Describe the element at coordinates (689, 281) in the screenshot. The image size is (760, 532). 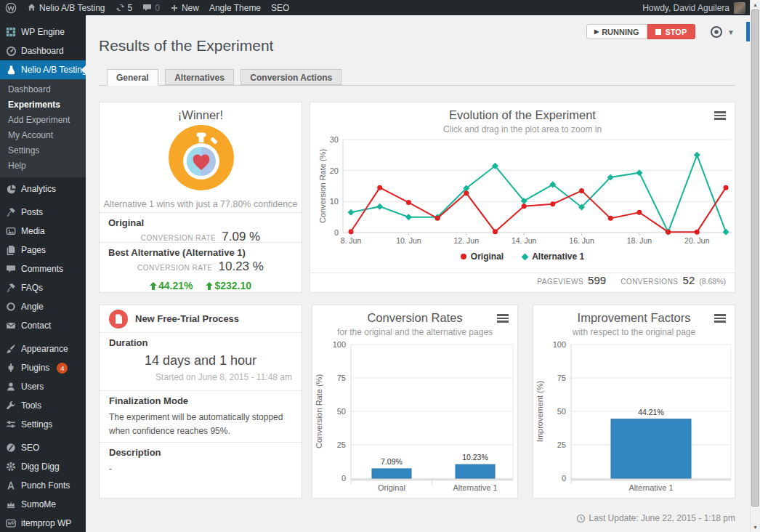
I see `conversions-value: 52` at that location.